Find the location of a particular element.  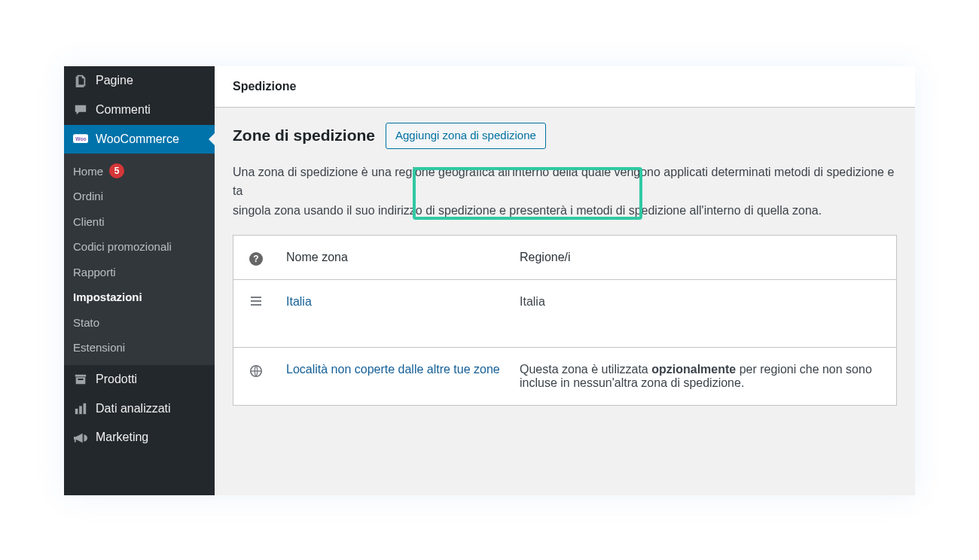

sidebar-item-dati: Dati analizzati is located at coordinates (139, 409).